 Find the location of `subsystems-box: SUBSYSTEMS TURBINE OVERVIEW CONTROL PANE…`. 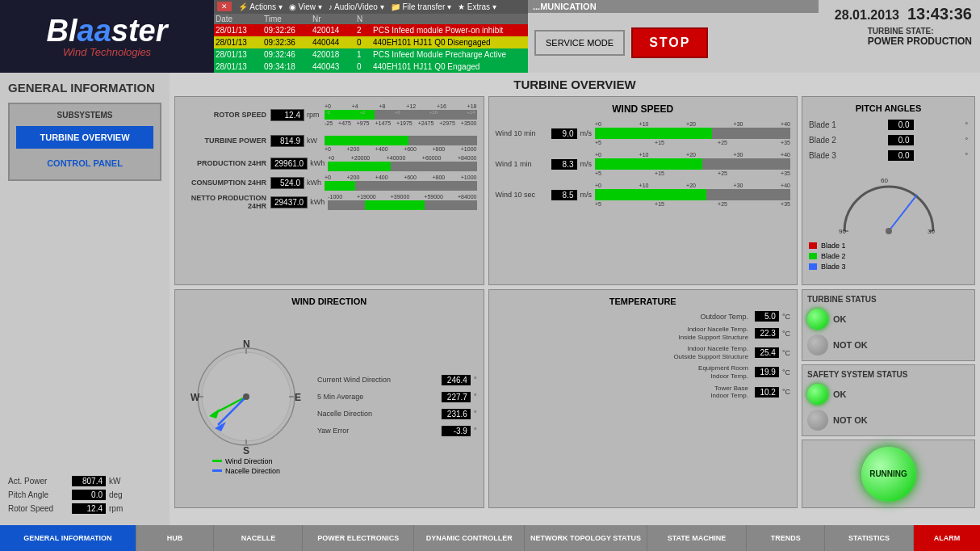

subsystems-box: SUBSYSTEMS TURBINE OVERVIEW CONTROL PANE… is located at coordinates (85, 142).